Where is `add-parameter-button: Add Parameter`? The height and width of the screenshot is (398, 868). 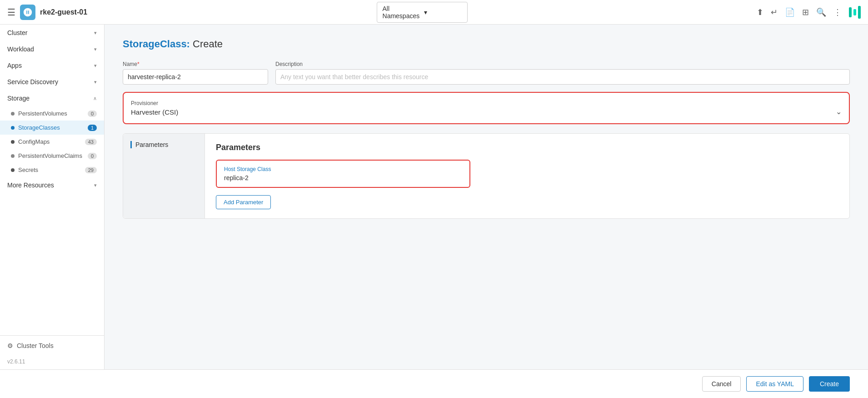 add-parameter-button: Add Parameter is located at coordinates (244, 202).